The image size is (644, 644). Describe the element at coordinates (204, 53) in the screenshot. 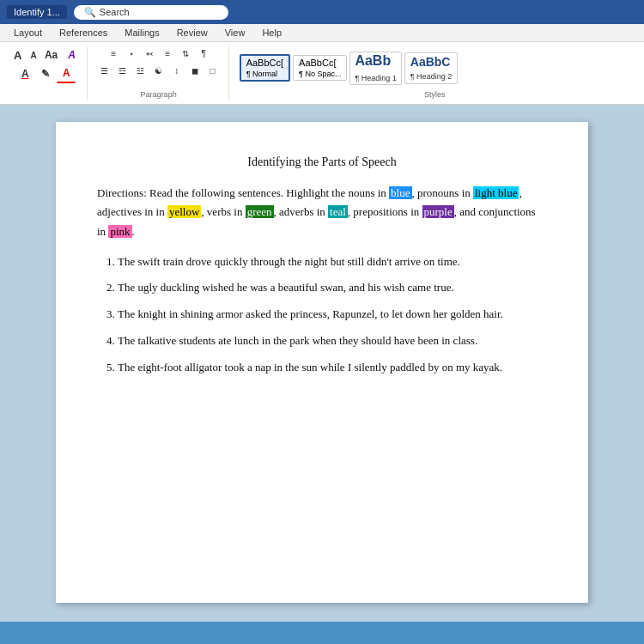

I see `paragraph-mark-button: ¶` at that location.